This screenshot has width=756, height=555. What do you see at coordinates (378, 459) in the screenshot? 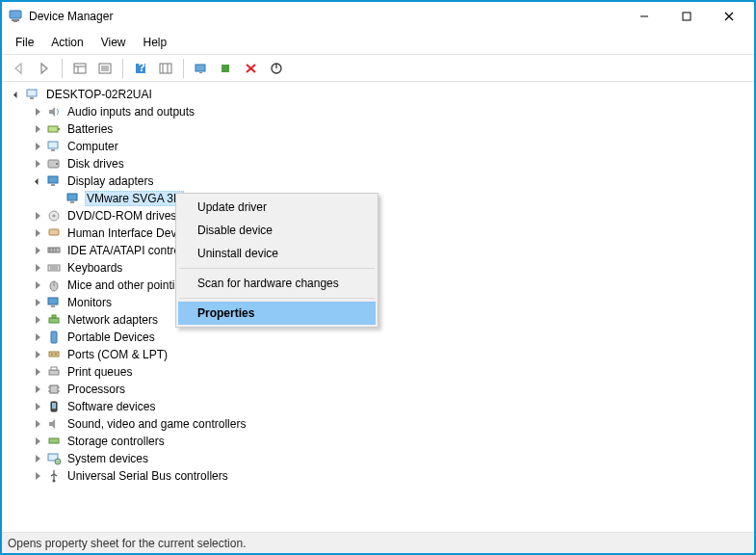
I see `tree-category: System devices` at bounding box center [378, 459].